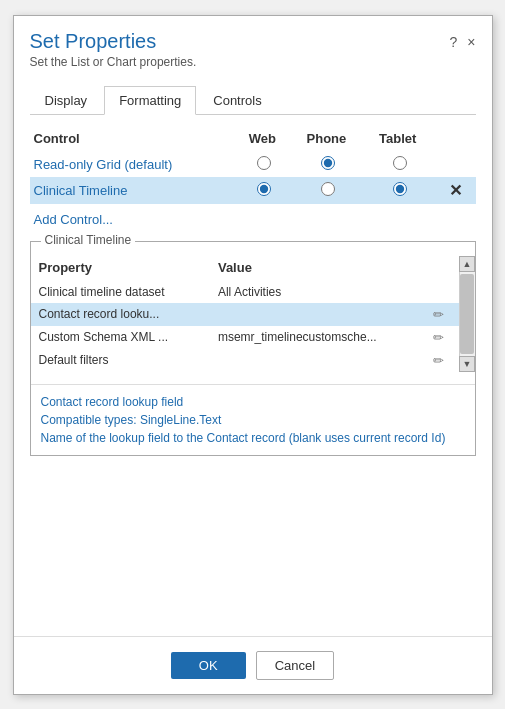 The image size is (505, 709). What do you see at coordinates (463, 42) in the screenshot?
I see `dialog-header-icons: ? ×` at bounding box center [463, 42].